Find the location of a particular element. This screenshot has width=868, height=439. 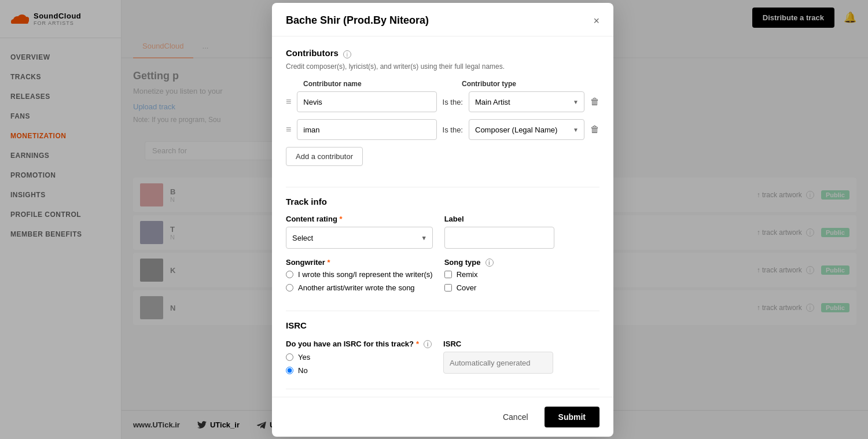

song-type-label: Song type i is located at coordinates (499, 263).